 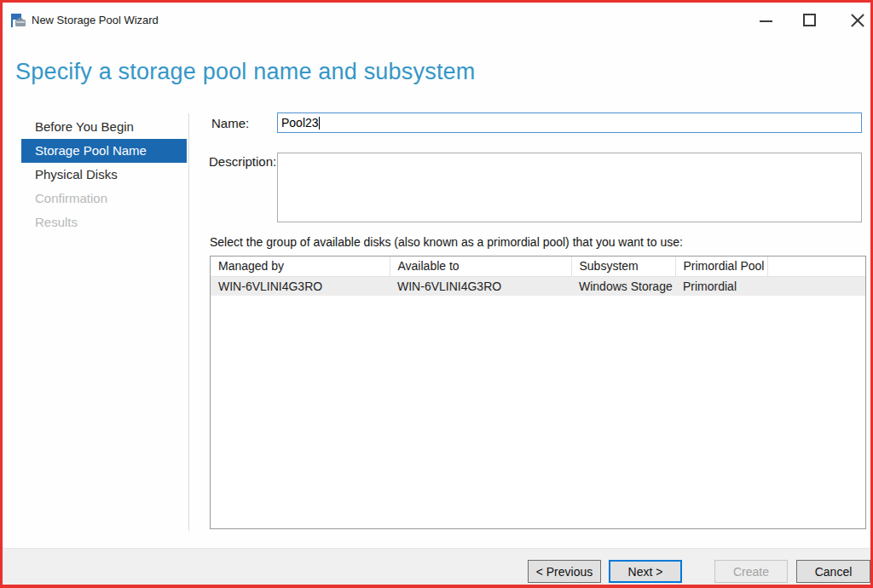 I want to click on next-button: Next >, so click(x=645, y=571).